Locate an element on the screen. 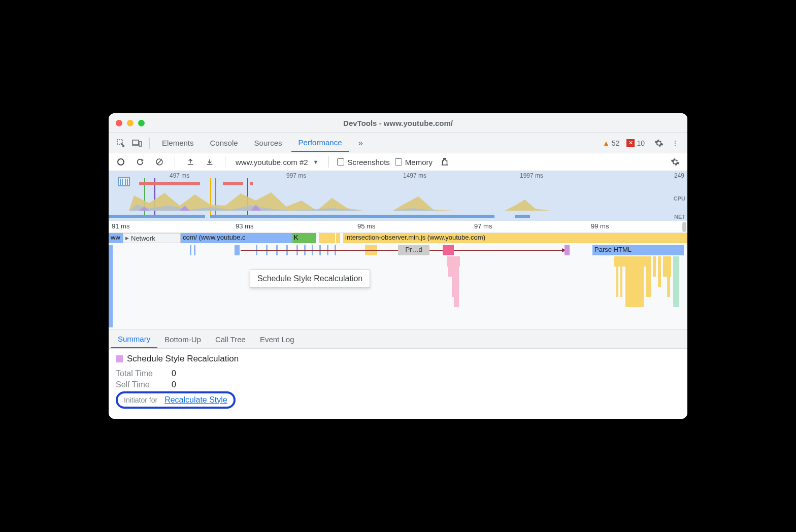  profile-select: www.youtube.com #2 ▼ is located at coordinates (277, 162).